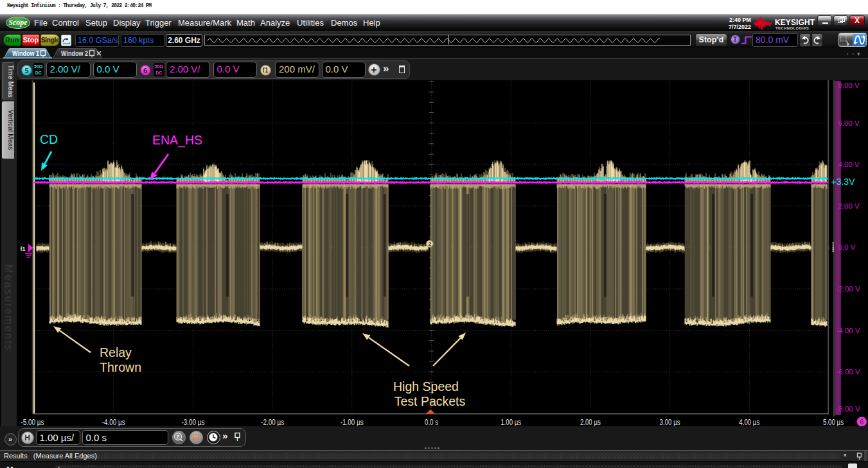 The image size is (868, 468). I want to click on svg-text: -4.00 V, so click(848, 331).